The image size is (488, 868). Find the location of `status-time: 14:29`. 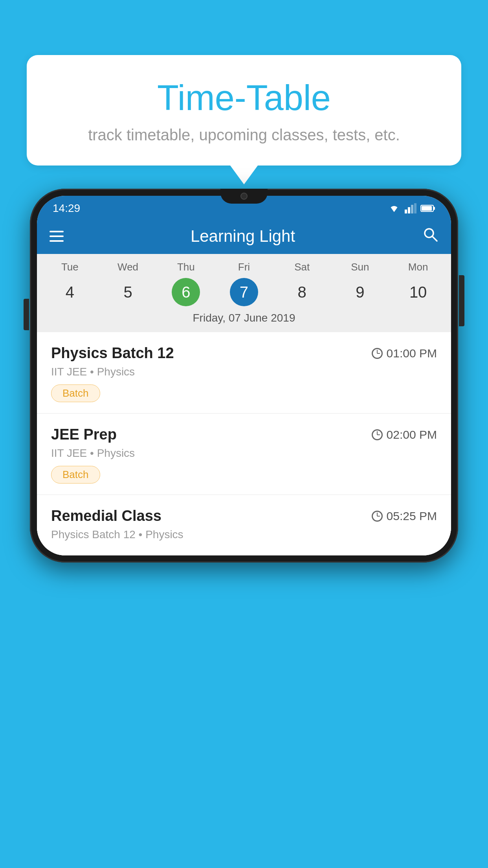

status-time: 14:29 is located at coordinates (66, 208).